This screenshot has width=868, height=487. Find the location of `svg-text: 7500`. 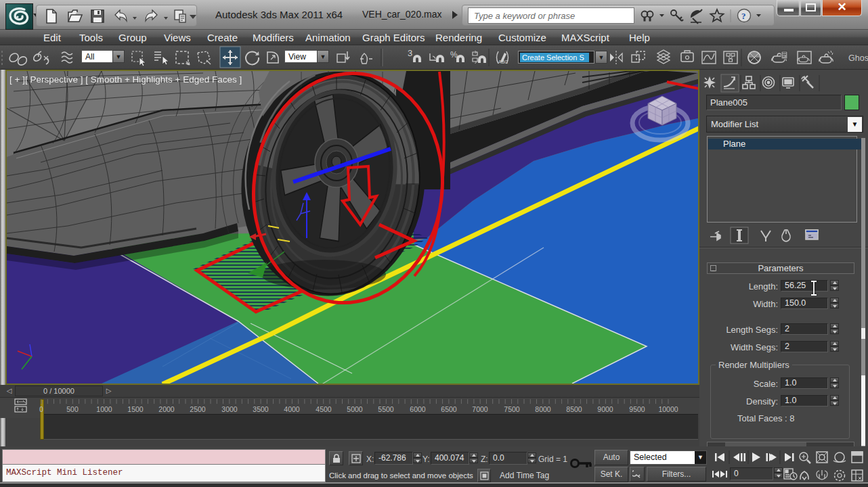

svg-text: 7500 is located at coordinates (512, 409).